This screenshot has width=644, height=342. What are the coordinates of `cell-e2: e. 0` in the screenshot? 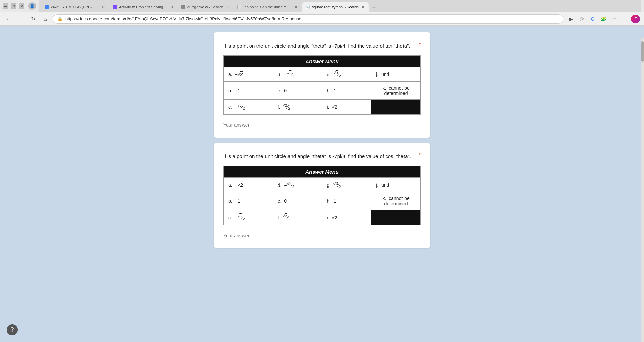 It's located at (297, 201).